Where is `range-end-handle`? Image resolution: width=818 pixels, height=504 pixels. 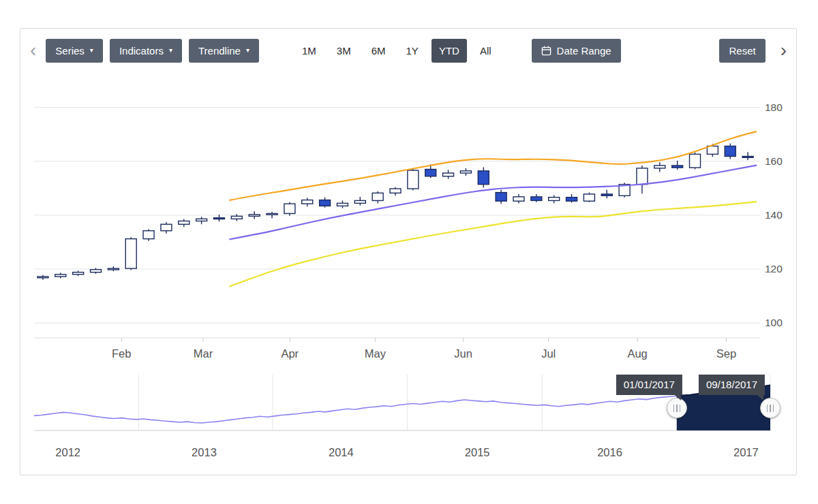
range-end-handle is located at coordinates (770, 408).